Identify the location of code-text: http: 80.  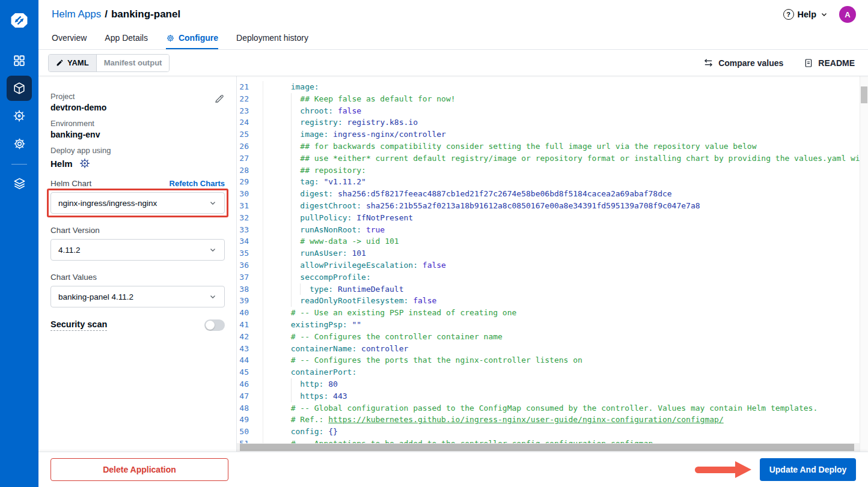
(301, 384).